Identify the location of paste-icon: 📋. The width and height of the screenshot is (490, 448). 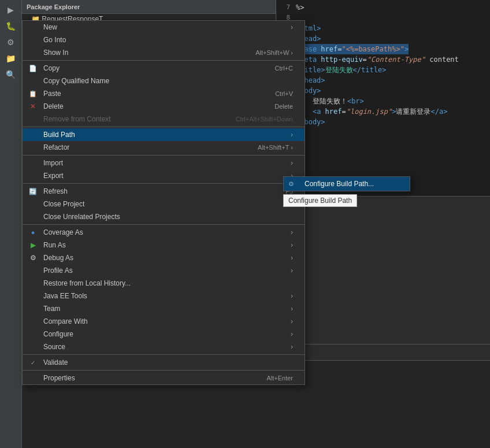
(33, 94).